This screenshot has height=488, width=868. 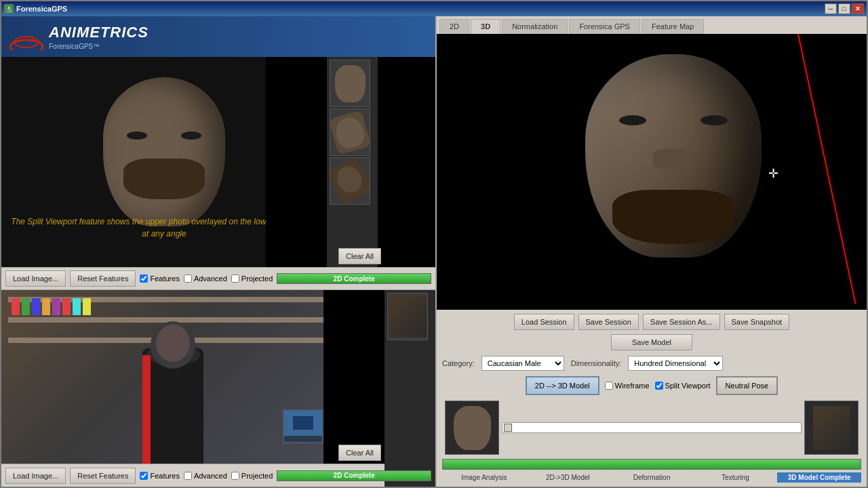 I want to click on slider-thumb, so click(x=508, y=428).